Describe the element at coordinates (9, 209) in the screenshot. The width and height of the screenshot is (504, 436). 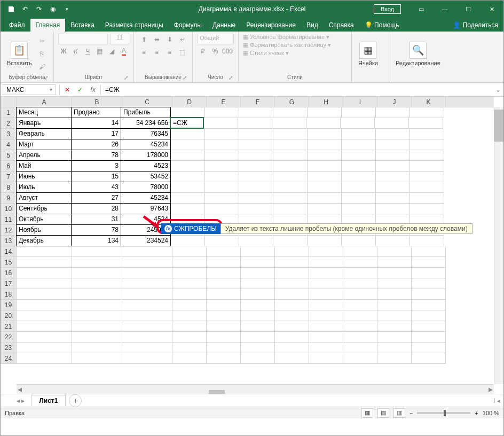
I see `row-header: 10` at that location.